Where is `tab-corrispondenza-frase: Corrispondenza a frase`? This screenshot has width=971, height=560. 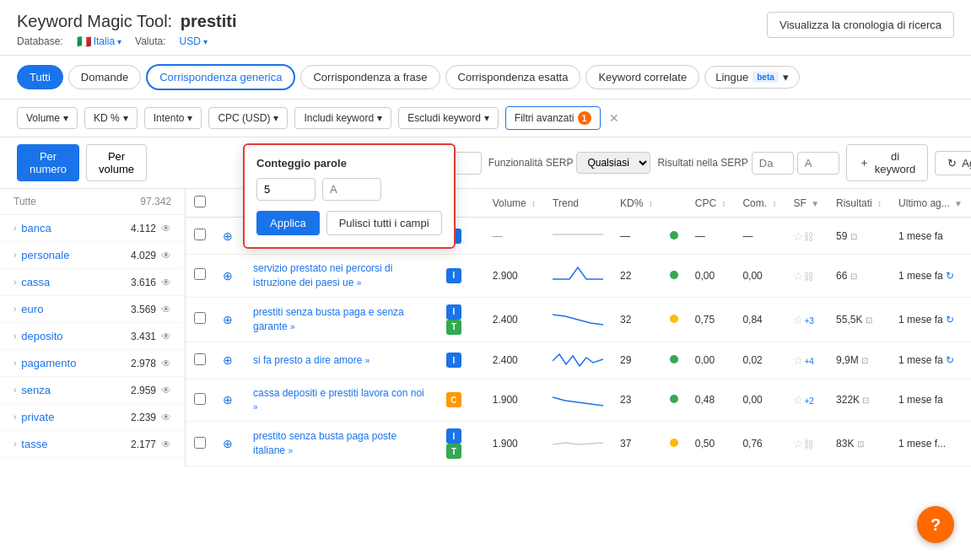 tab-corrispondenza-frase: Corrispondenza a frase is located at coordinates (370, 78).